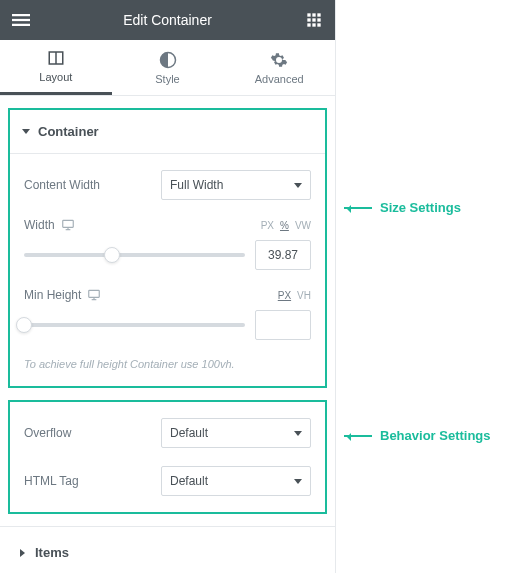  Describe the element at coordinates (420, 208) in the screenshot. I see `callout-size-text: Size Settings` at that location.